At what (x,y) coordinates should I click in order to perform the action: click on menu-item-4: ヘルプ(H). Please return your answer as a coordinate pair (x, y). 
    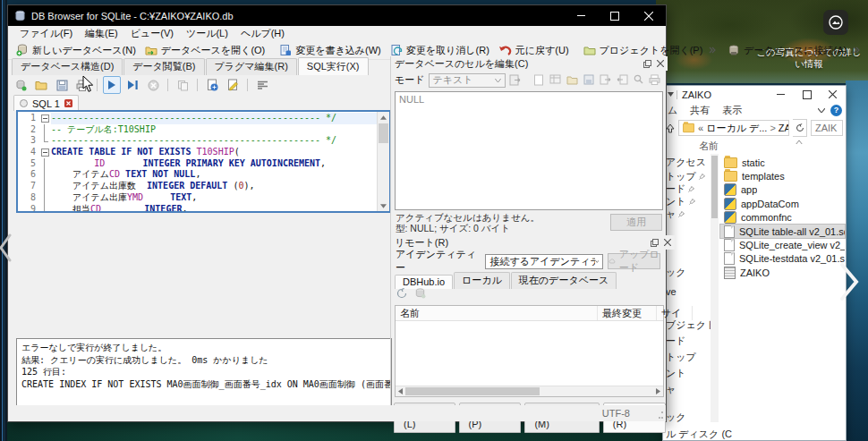
    Looking at the image, I should click on (263, 34).